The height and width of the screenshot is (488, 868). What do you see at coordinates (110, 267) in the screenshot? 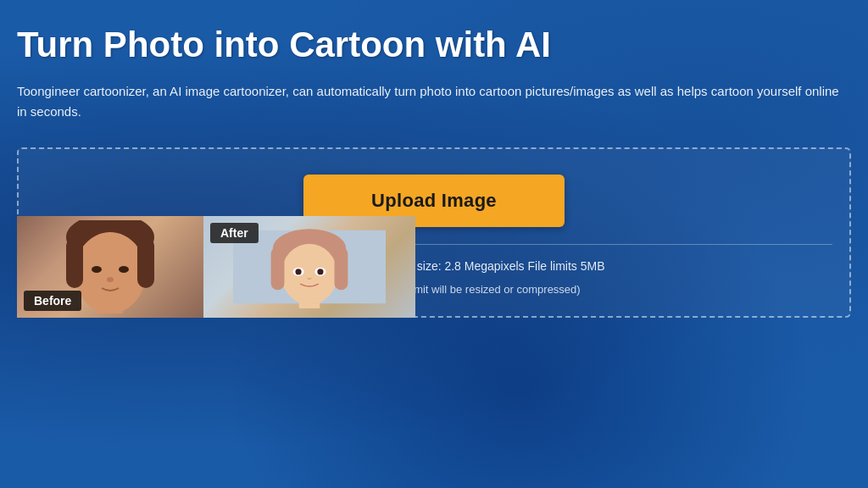
I see `before-image-box: Before` at bounding box center [110, 267].